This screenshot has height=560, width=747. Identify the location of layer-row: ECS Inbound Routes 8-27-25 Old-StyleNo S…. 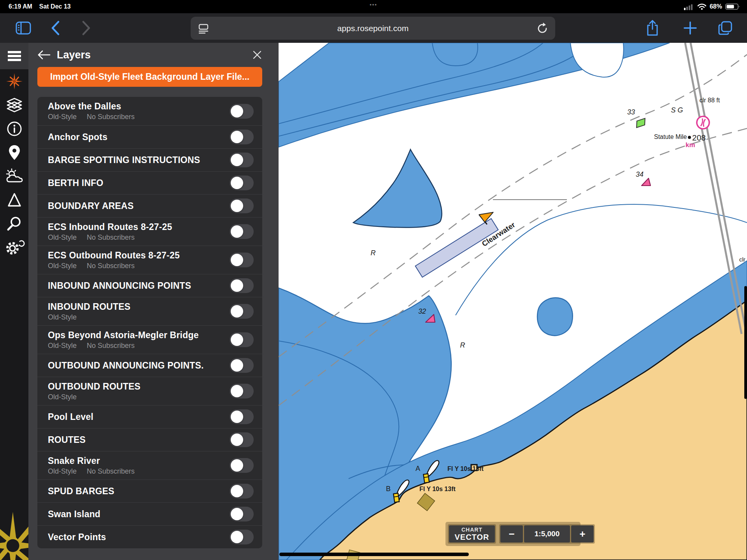
(150, 231).